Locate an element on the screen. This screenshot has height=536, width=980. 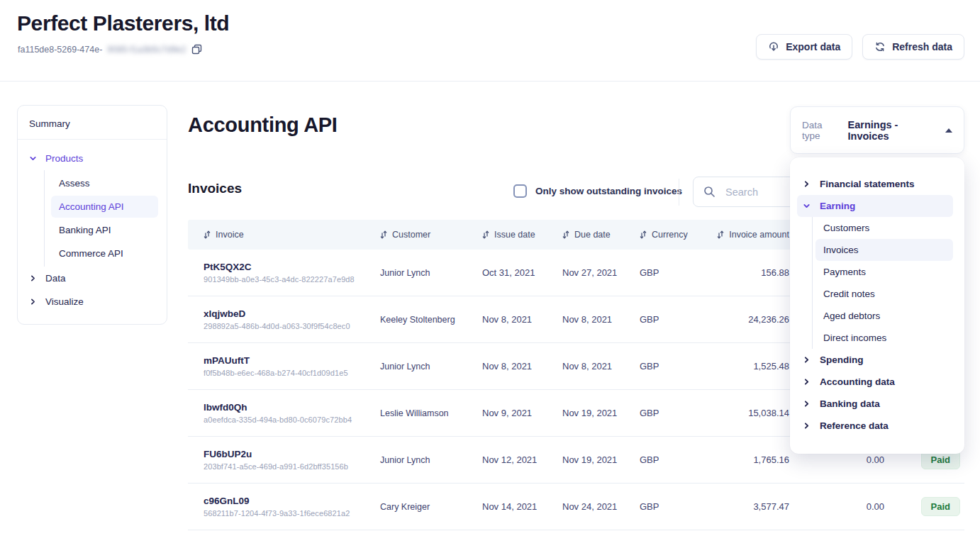
export-button-label: Export data is located at coordinates (813, 47).